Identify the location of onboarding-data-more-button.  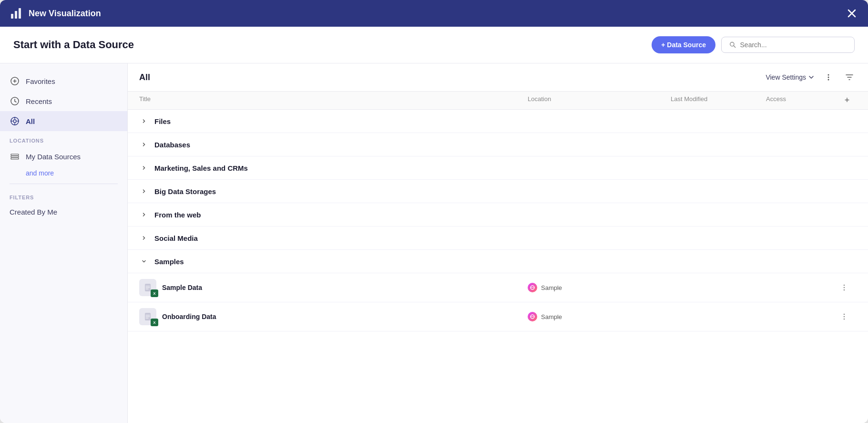
(844, 317).